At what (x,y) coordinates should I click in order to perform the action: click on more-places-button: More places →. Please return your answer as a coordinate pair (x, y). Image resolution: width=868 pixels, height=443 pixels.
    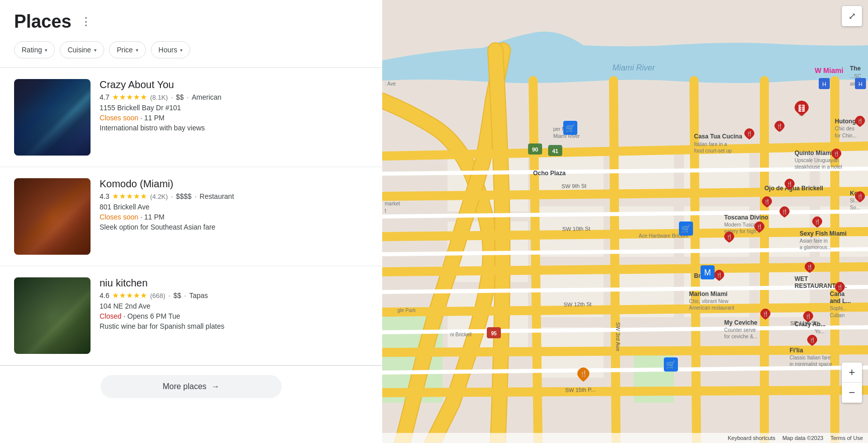
    Looking at the image, I should click on (191, 387).